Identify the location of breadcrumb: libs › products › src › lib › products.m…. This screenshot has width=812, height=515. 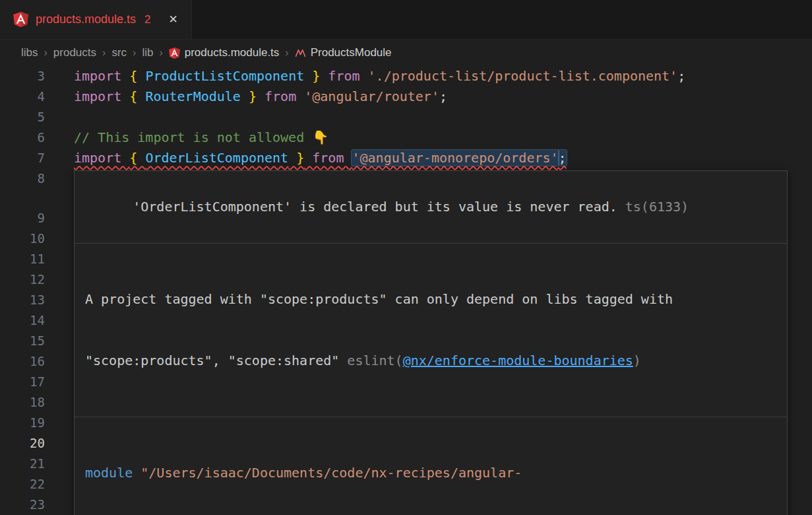
(406, 53).